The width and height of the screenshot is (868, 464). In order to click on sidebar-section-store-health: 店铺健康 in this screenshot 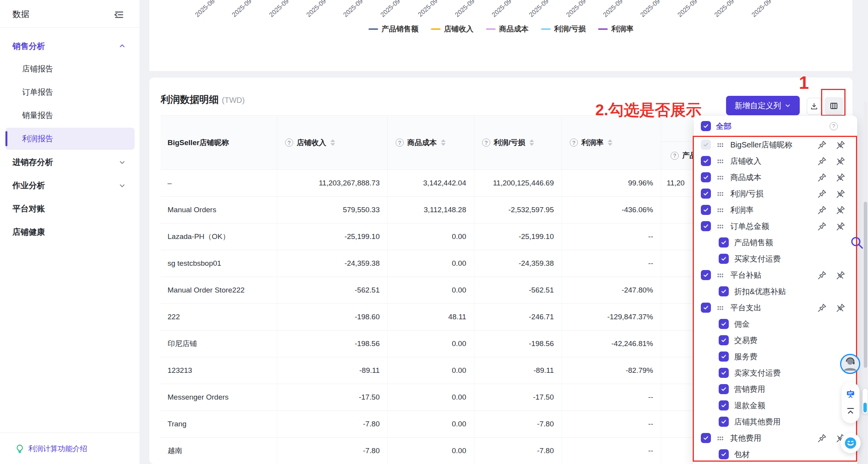, I will do `click(70, 232)`.